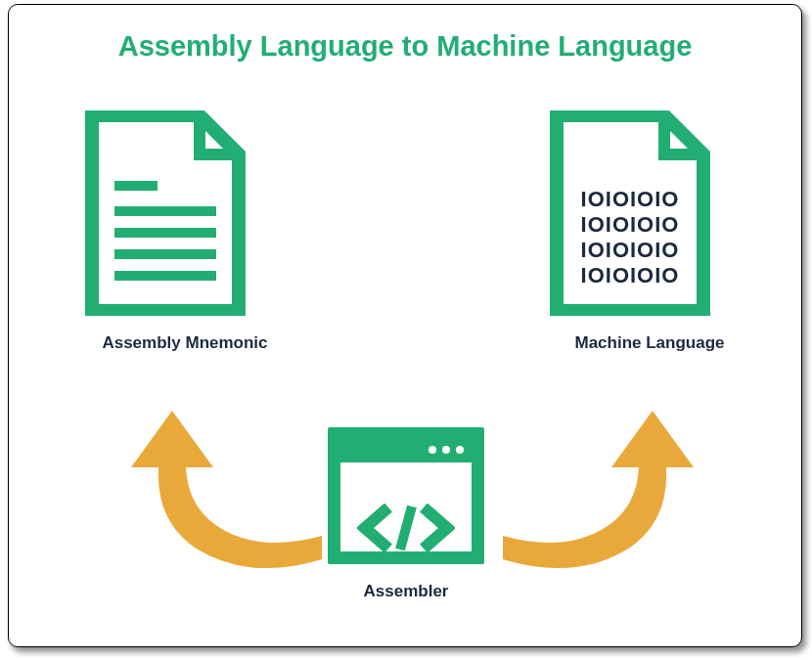 This screenshot has height=660, width=812. Describe the element at coordinates (406, 592) in the screenshot. I see `label-assembler: Assembler` at that location.